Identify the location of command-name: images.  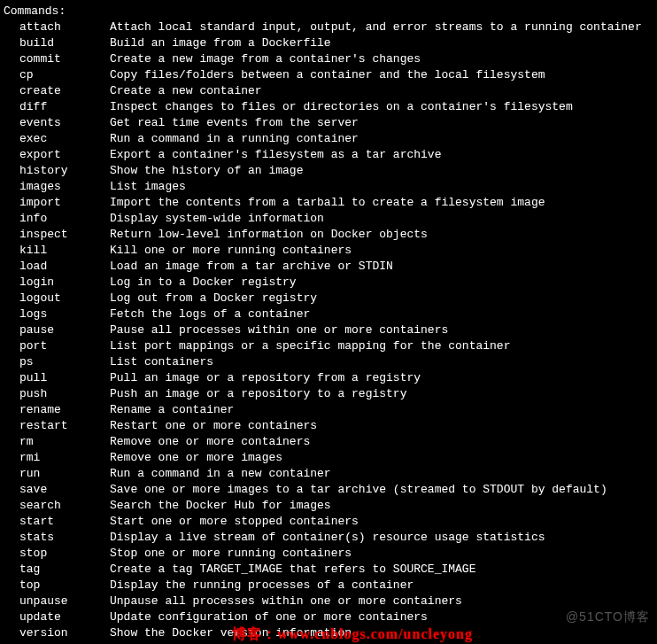
(57, 187).